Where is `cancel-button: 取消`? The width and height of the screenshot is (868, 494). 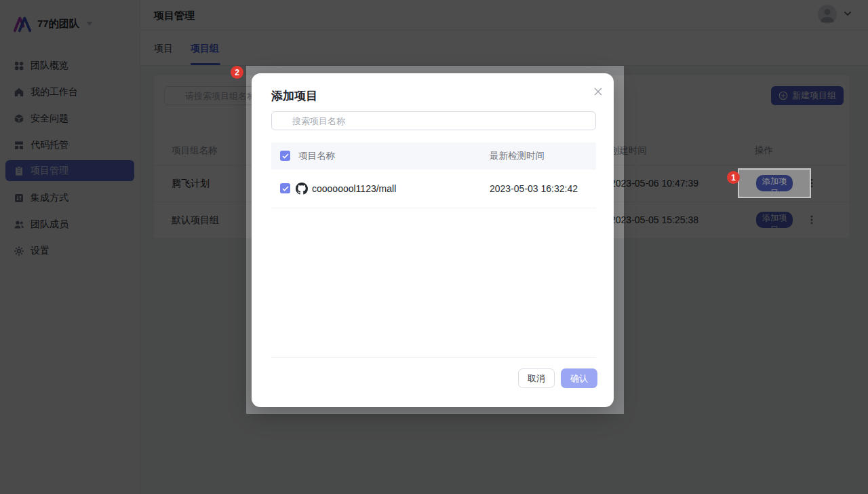
cancel-button: 取消 is located at coordinates (536, 379).